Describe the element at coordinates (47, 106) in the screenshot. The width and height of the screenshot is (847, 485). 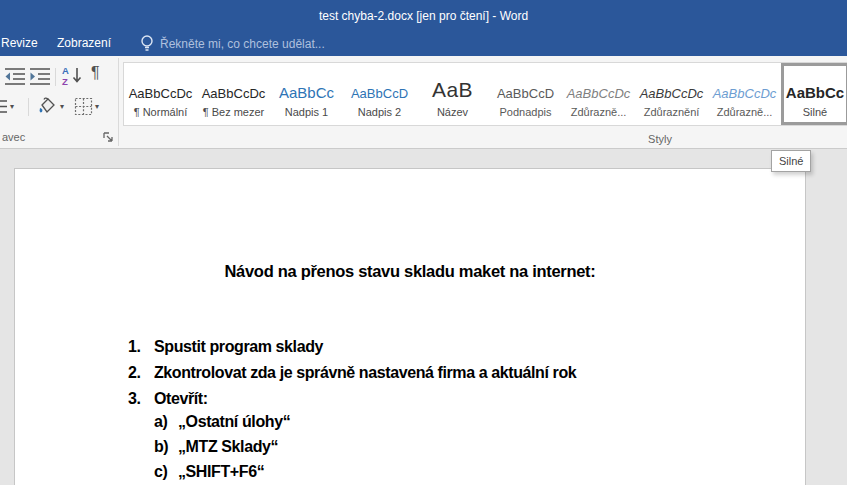
I see `shading-bucket-icon` at that location.